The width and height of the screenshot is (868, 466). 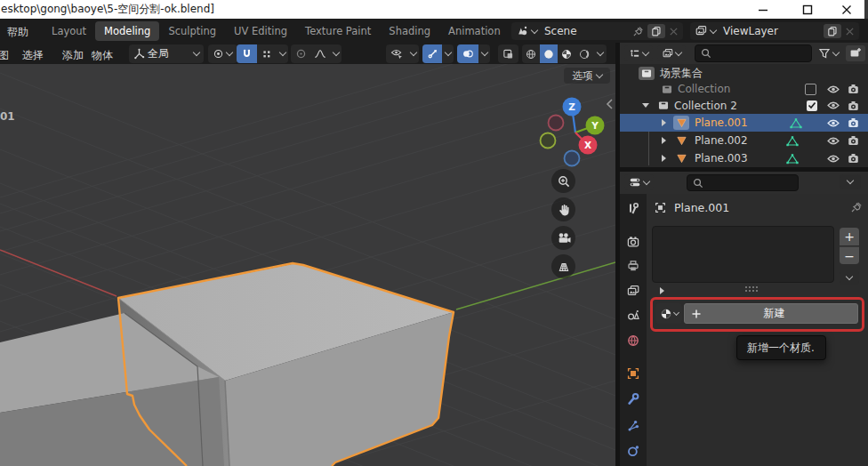 What do you see at coordinates (829, 53) in the screenshot?
I see `outliner-filter-button` at bounding box center [829, 53].